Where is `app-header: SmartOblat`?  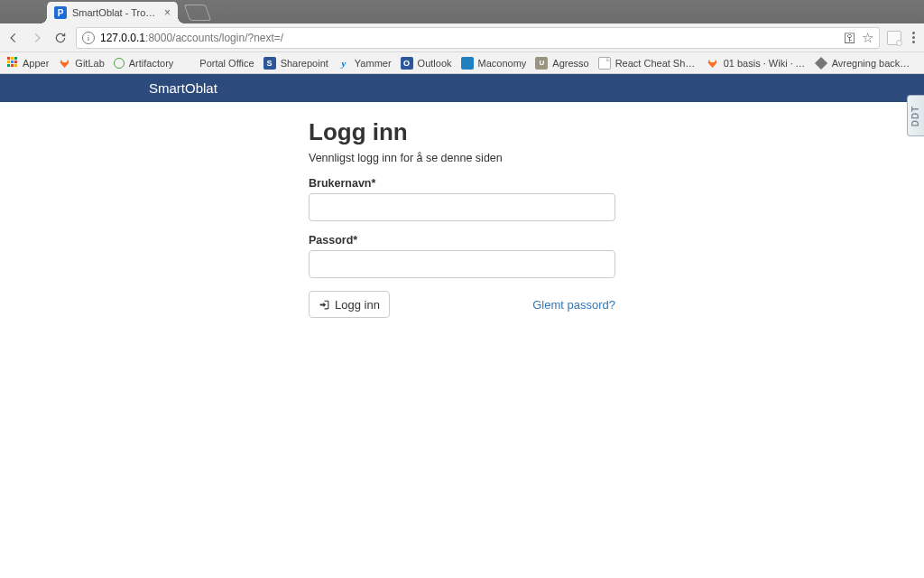
app-header: SmartOblat is located at coordinates (462, 89).